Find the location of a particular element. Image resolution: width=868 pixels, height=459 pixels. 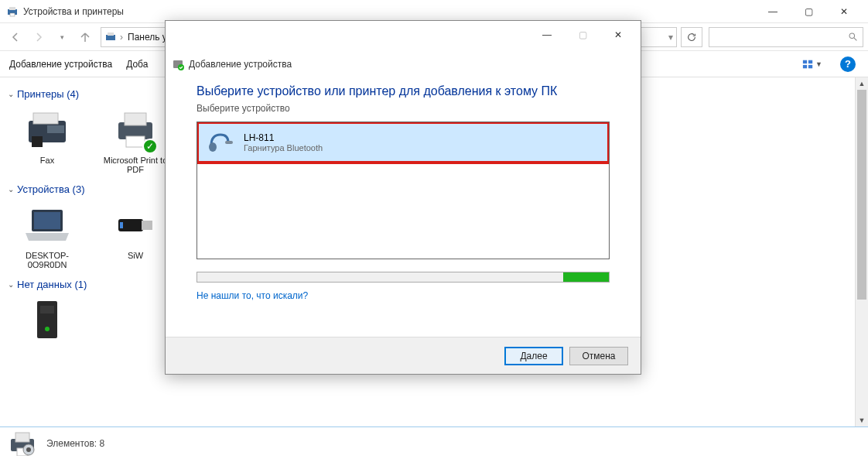

device-entry-name: LH-811 is located at coordinates (283, 138).